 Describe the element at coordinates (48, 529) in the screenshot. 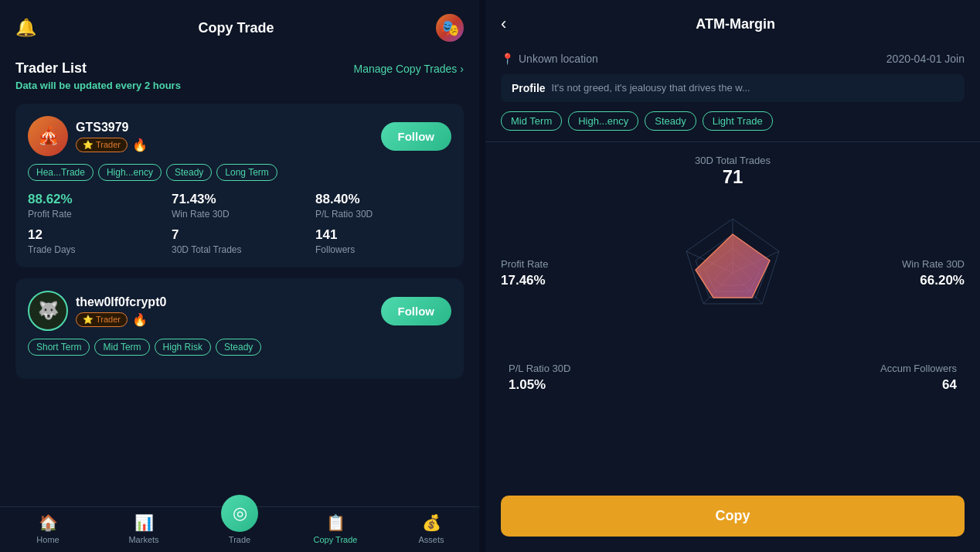

I see `nav-home: 🏠 Home` at that location.